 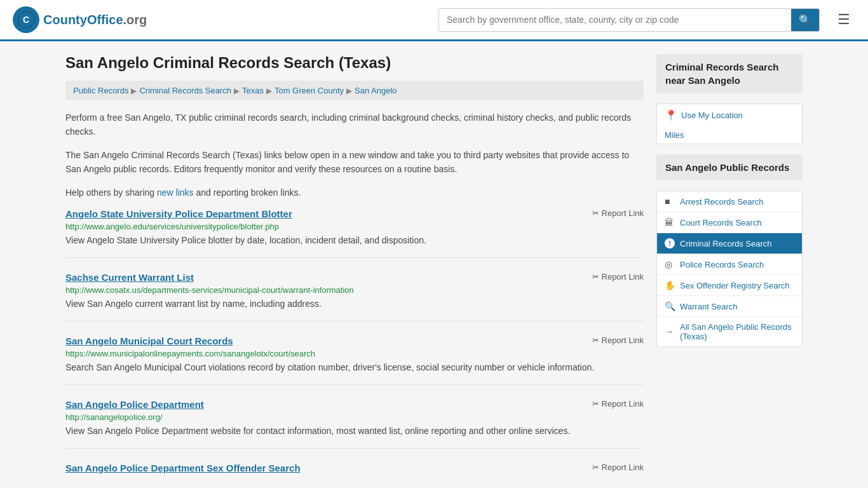 What do you see at coordinates (355, 474) in the screenshot?
I see `result-item: San Angelo Police Department Sex Offende…` at bounding box center [355, 474].